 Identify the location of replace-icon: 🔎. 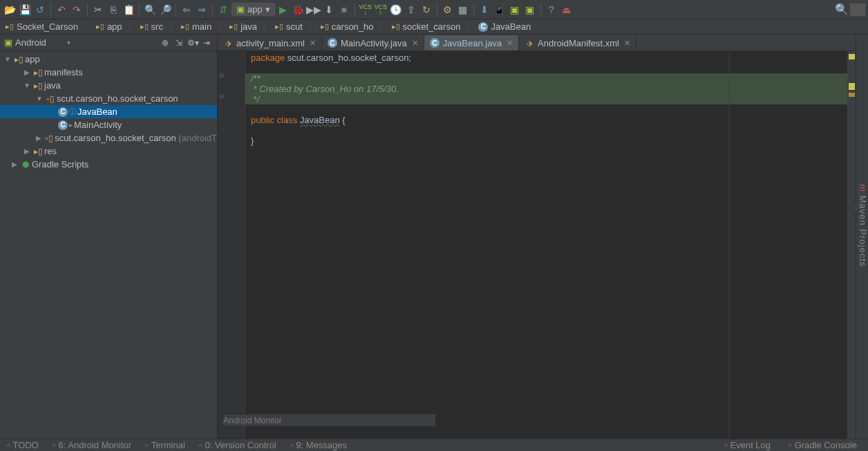
(165, 10).